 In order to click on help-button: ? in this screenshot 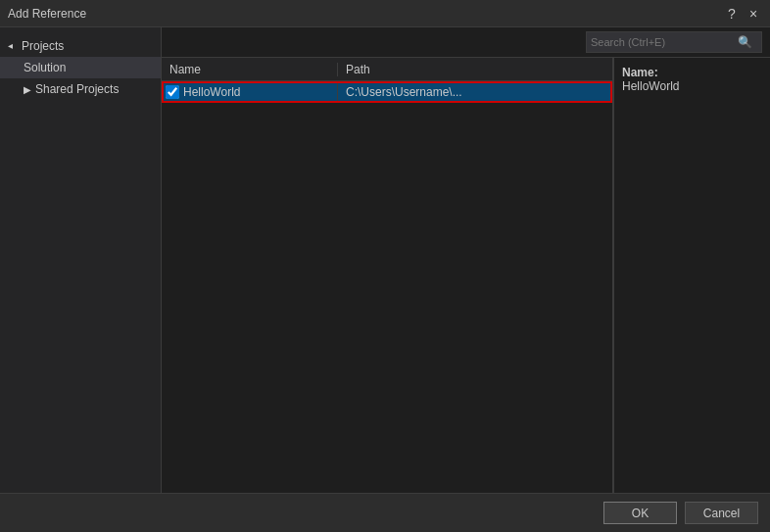, I will do `click(732, 14)`.